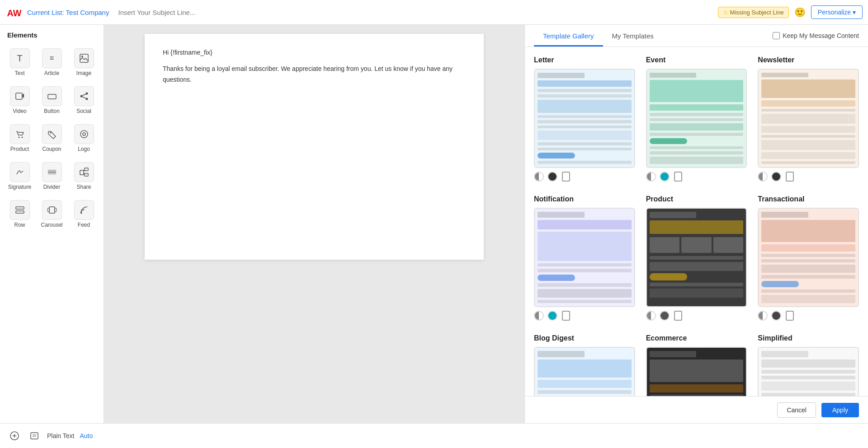 The image size is (868, 448). Describe the element at coordinates (633, 36) in the screenshot. I see `tab-my-templates: My Templates` at that location.